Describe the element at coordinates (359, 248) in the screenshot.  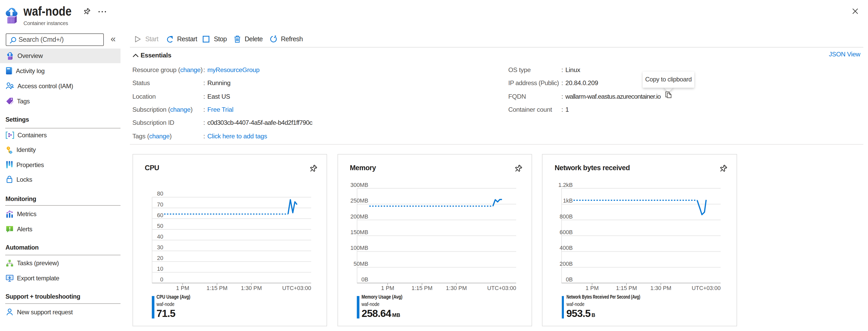
I see `svg-text: 100MB` at that location.